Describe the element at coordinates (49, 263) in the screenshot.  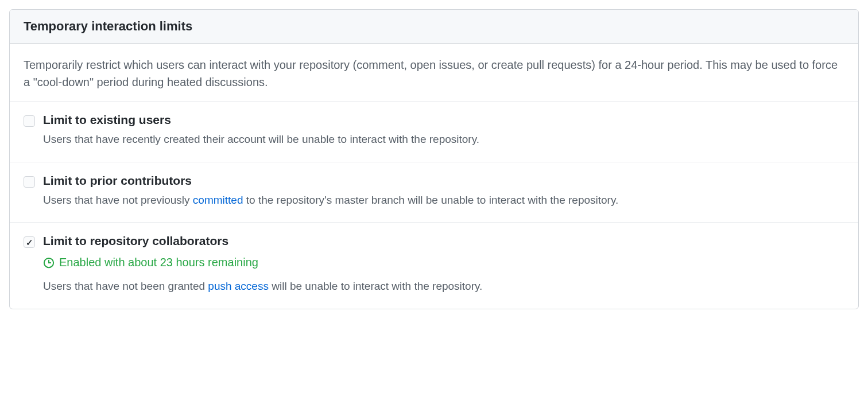
I see `clock-icon` at that location.